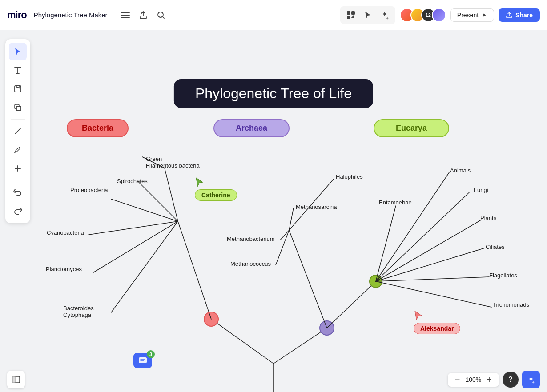 The height and width of the screenshot is (392, 547). What do you see at coordinates (71, 15) in the screenshot?
I see `board-title: Phylogenetic Tree Maker` at bounding box center [71, 15].